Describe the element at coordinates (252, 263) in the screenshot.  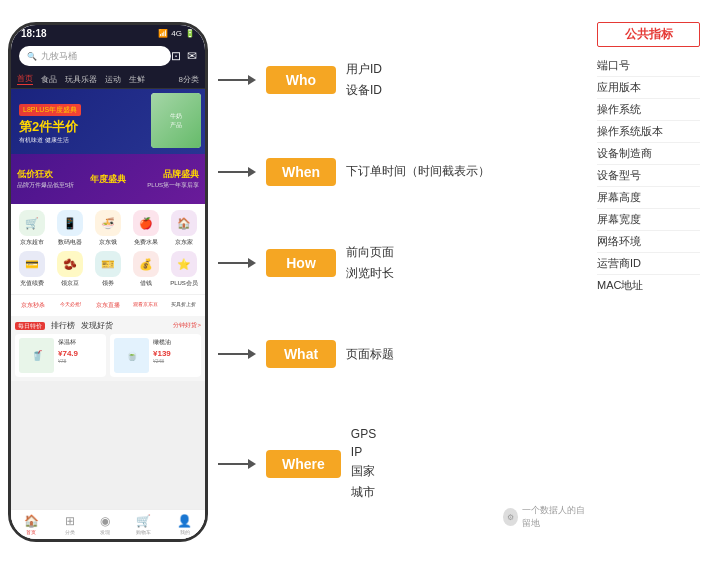
I see `how-arrow-head` at that location.